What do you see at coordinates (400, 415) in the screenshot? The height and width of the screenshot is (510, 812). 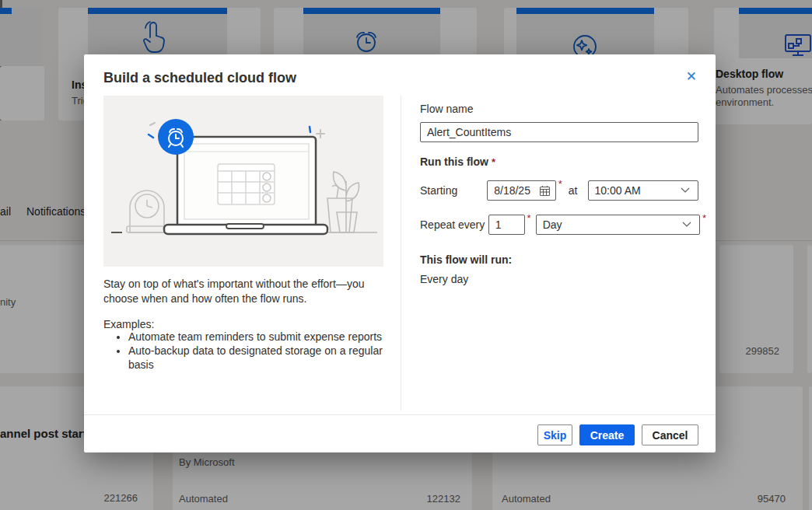 I see `footer-divider` at bounding box center [400, 415].